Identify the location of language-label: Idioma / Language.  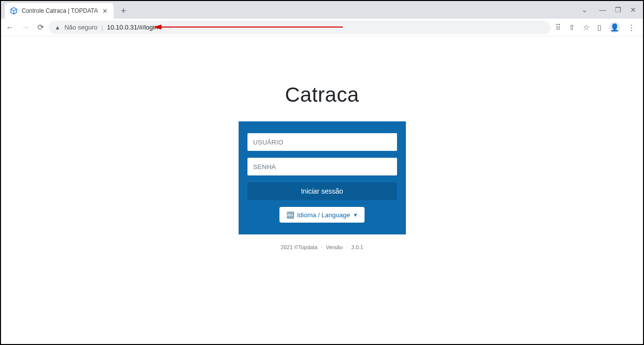
(324, 215).